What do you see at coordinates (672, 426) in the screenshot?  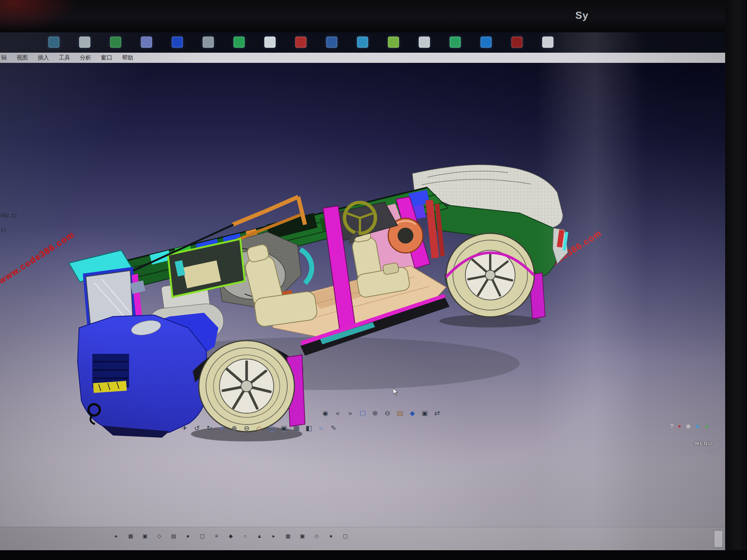 I see `help-tray-icon: ?` at bounding box center [672, 426].